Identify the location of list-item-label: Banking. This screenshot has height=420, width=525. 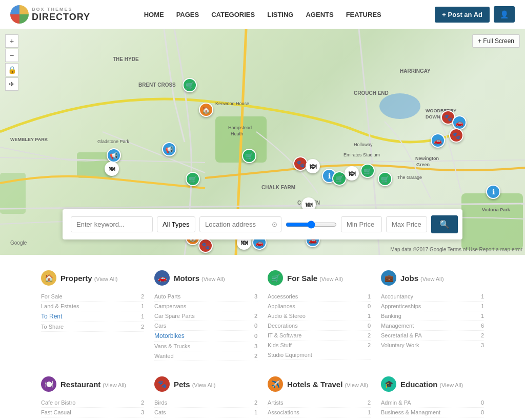
(391, 316).